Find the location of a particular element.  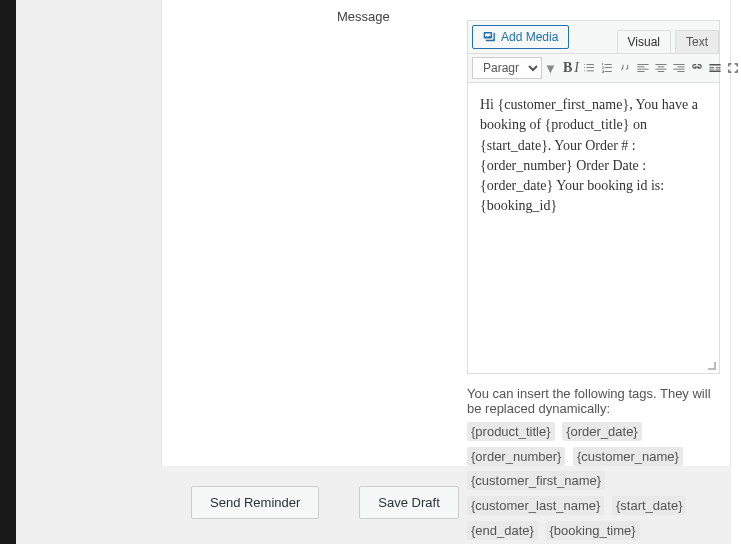

italic-button: I is located at coordinates (576, 68).